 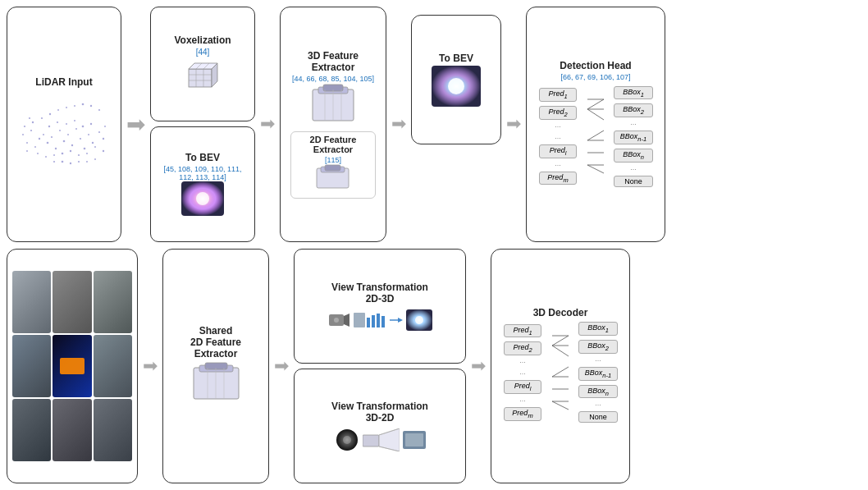 I want to click on view-3d2d-content, so click(x=381, y=440).